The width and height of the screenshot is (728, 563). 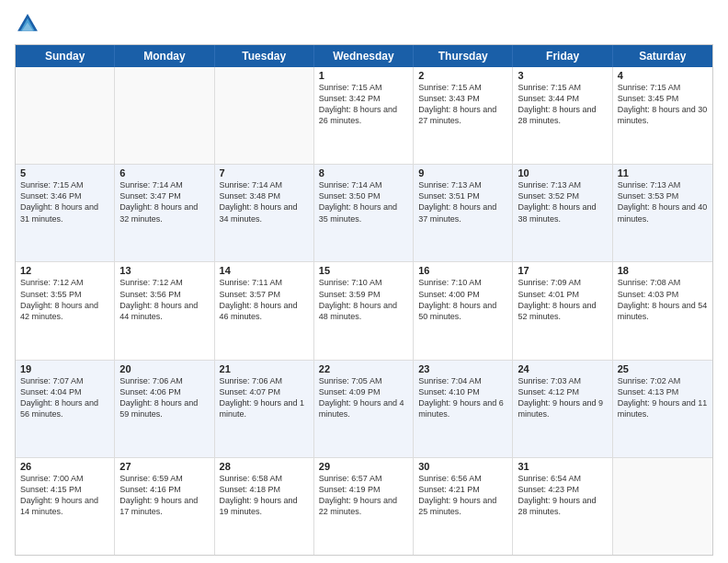 I want to click on day-number: 17, so click(x=563, y=270).